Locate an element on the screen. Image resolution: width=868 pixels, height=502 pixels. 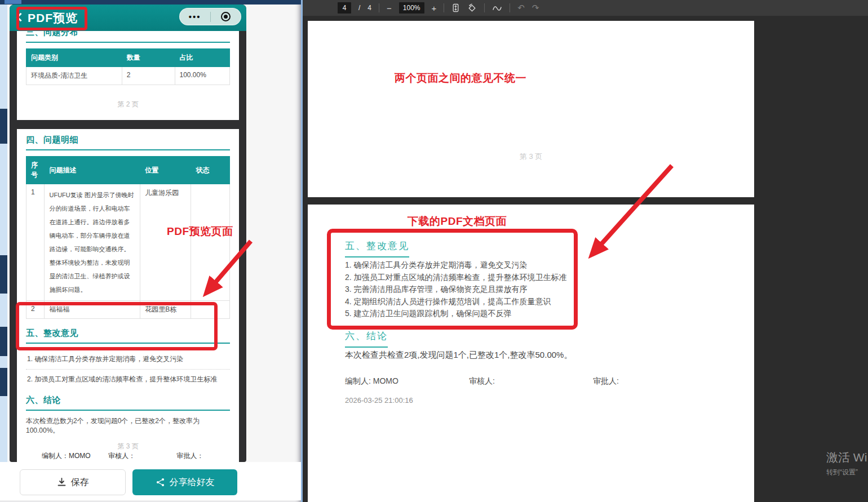
col-header: 问题类别 is located at coordinates (74, 58).